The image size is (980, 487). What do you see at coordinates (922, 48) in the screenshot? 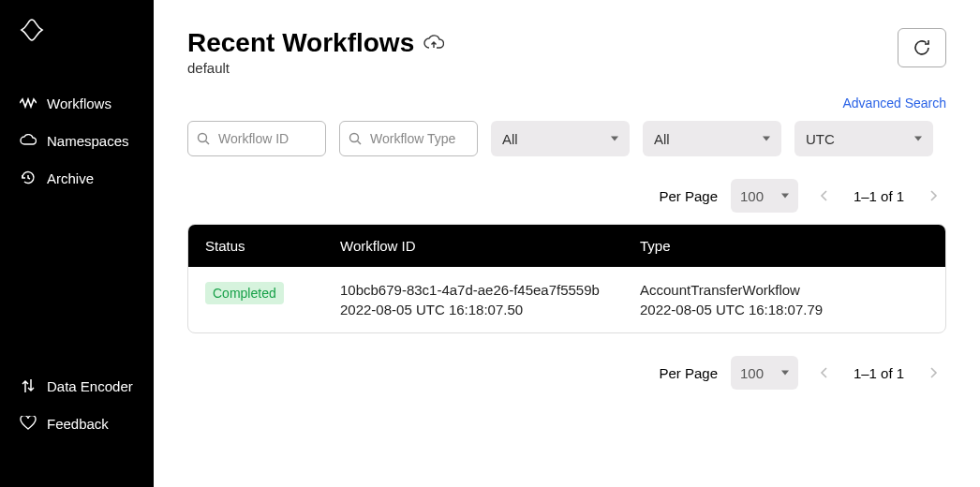
I see `refresh-button` at bounding box center [922, 48].